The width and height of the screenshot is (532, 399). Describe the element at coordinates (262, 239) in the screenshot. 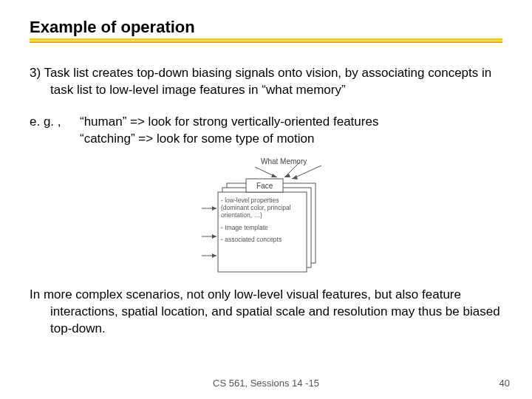

I see `diagram-bullet-3: - associated concepts` at that location.